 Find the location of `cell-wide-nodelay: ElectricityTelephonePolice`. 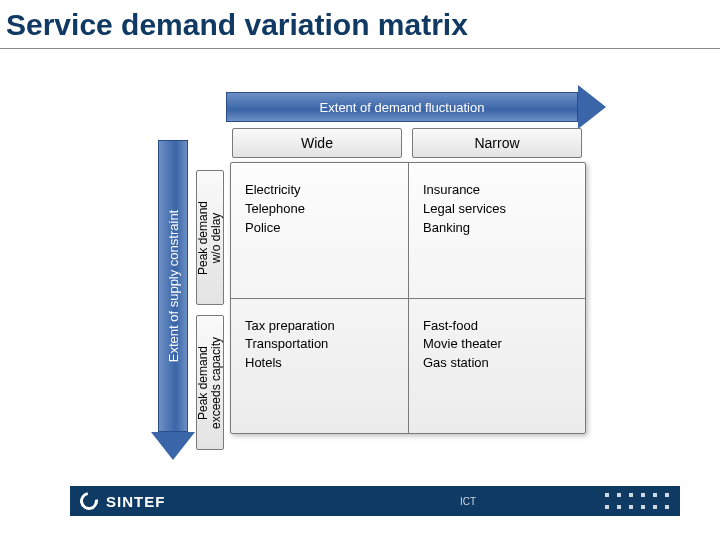

cell-wide-nodelay: ElectricityTelephonePolice is located at coordinates (320, 230).